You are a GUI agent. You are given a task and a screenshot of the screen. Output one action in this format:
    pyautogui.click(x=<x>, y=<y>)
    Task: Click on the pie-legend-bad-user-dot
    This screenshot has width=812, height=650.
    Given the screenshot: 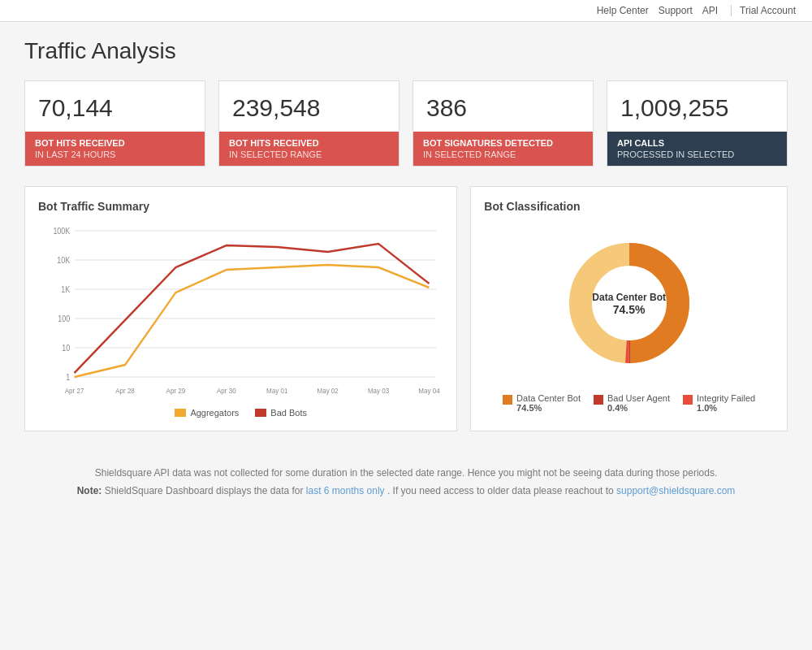 What is the action you would take?
    pyautogui.click(x=598, y=400)
    